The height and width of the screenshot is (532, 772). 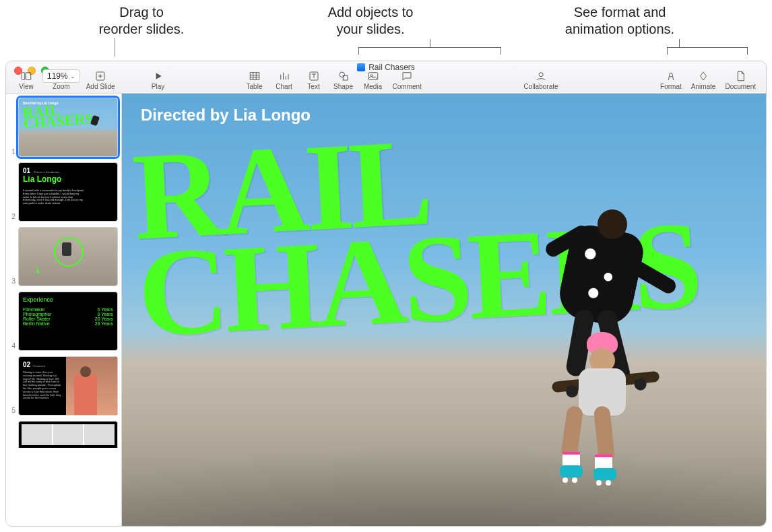 I want to click on media-label: Media, so click(x=373, y=86).